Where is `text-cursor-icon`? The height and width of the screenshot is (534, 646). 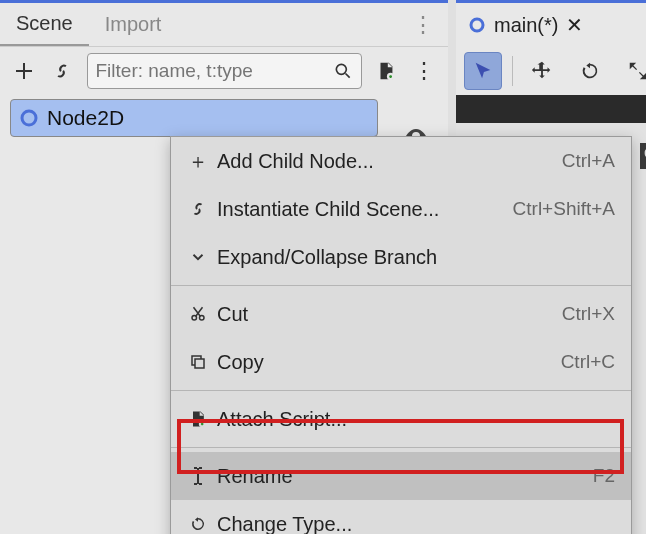 text-cursor-icon is located at coordinates (198, 476).